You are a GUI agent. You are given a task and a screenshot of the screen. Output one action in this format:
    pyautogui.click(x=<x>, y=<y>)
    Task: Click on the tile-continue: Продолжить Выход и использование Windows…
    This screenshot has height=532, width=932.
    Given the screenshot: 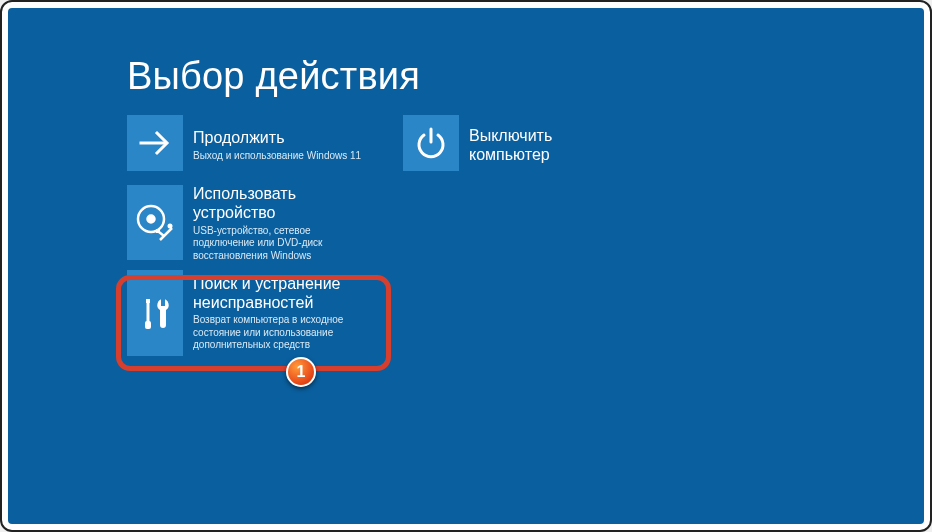 What is the action you would take?
    pyautogui.click(x=254, y=146)
    